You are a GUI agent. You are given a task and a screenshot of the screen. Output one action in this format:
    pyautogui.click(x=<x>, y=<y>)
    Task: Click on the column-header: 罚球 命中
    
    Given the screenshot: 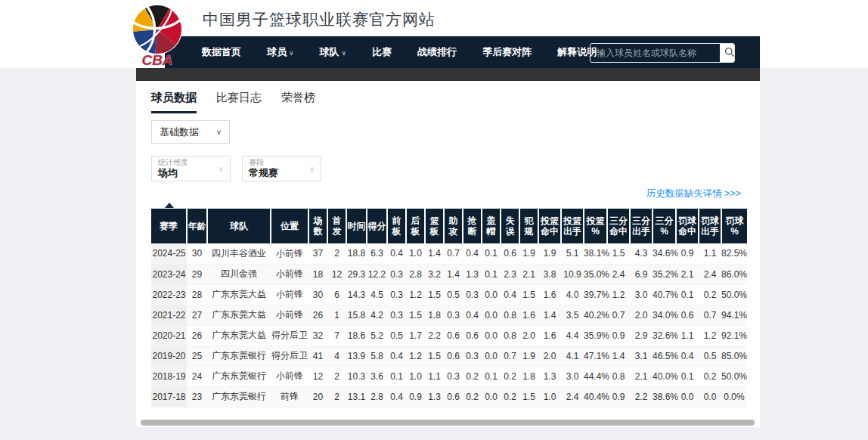 What is the action you would take?
    pyautogui.click(x=687, y=226)
    